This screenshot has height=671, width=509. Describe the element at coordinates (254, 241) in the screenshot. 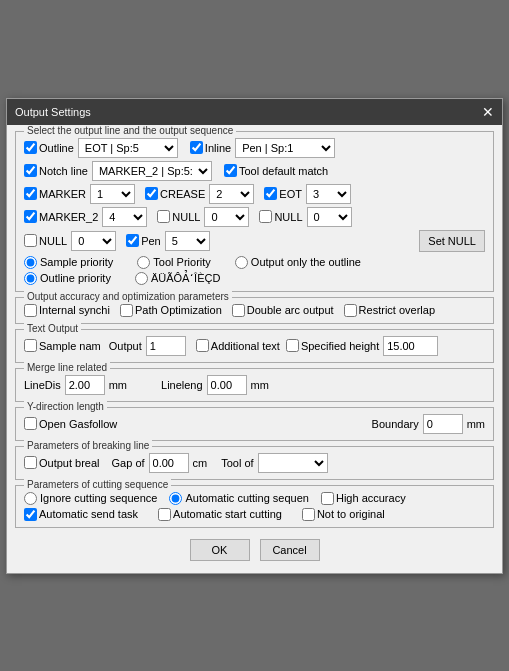

I see `null-pen-row: NULL 0 Pen 5 Set NULL` at that location.